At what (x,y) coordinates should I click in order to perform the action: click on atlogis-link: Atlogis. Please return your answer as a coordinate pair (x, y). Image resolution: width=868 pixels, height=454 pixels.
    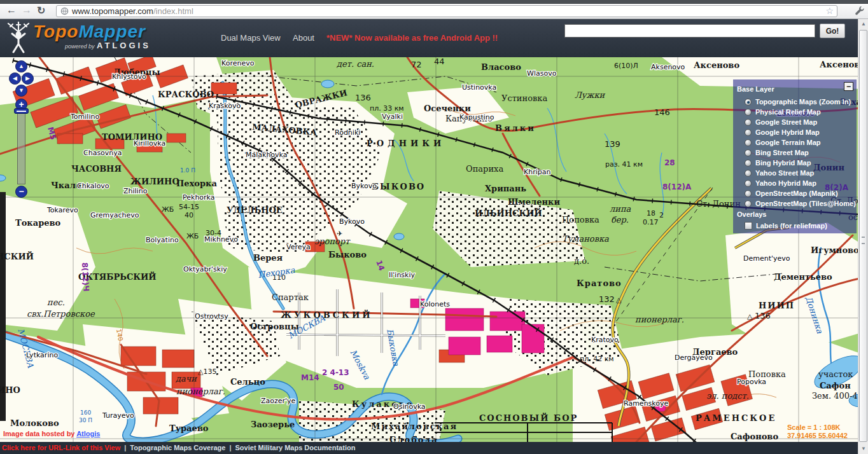
    Looking at the image, I should click on (88, 434).